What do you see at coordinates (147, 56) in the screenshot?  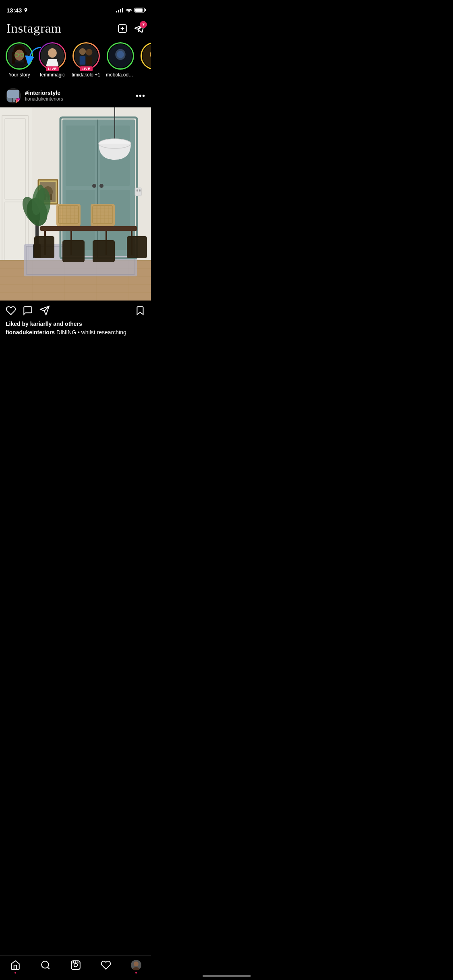 I see `story-photo-re` at bounding box center [147, 56].